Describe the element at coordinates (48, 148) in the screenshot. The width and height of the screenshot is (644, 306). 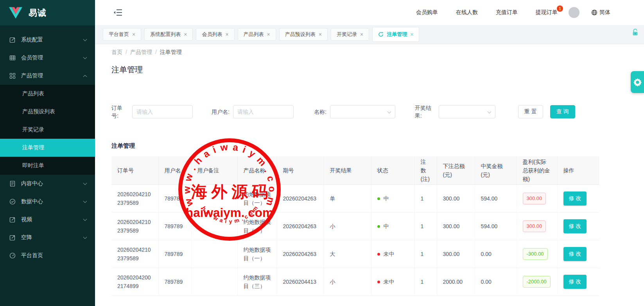
I see `sidebar-item-bet-order-mgmt: 注单管理` at that location.